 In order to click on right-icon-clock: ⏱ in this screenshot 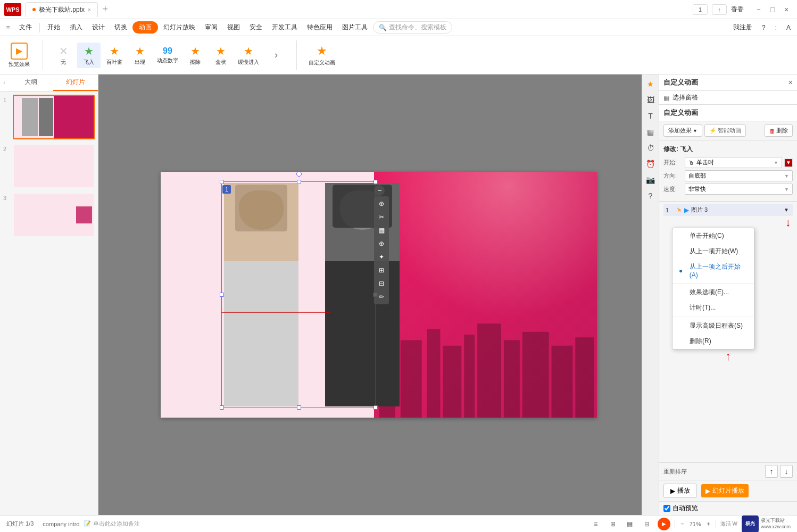, I will do `click(651, 148)`.